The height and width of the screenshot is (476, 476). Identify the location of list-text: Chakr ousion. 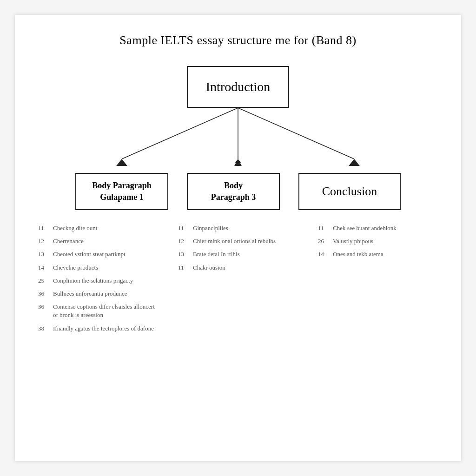
(209, 268).